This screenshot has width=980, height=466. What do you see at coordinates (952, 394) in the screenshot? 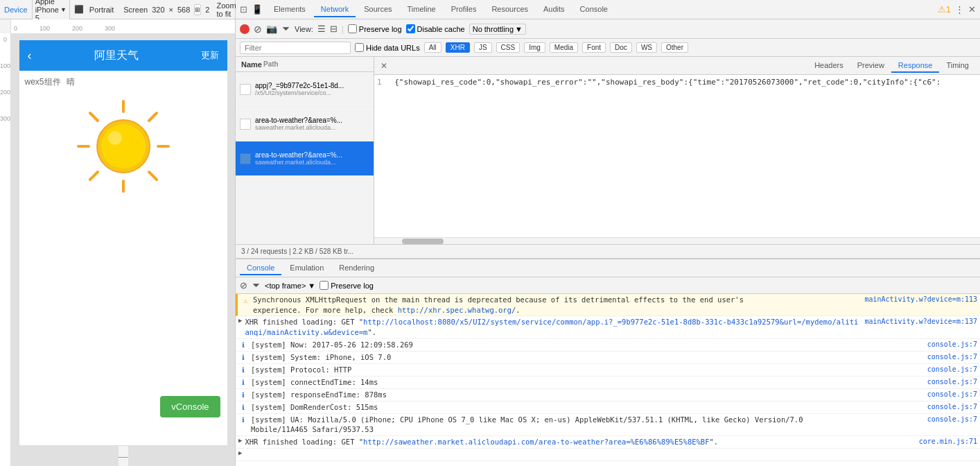
I see `sys5-source: console.js:7` at bounding box center [952, 394].